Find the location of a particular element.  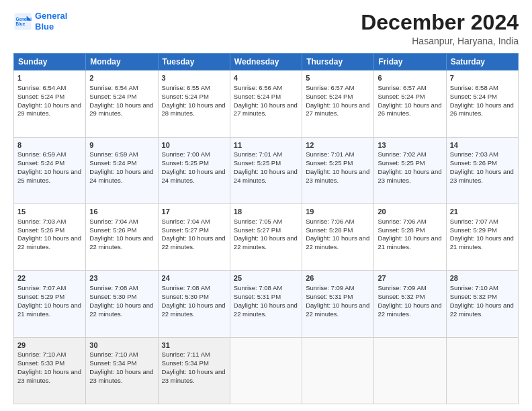

calendar-cell: 15Sunrise: 7:03 AMSunset: 5:26 PMDayligh… is located at coordinates (50, 236).